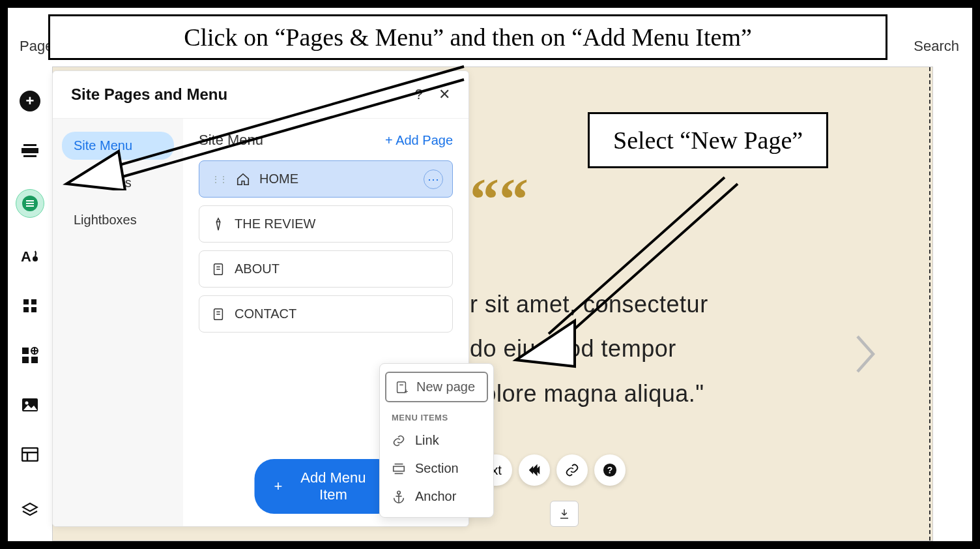 The height and width of the screenshot is (549, 980). What do you see at coordinates (499, 200) in the screenshot?
I see `quote-decoration: ““` at bounding box center [499, 200].